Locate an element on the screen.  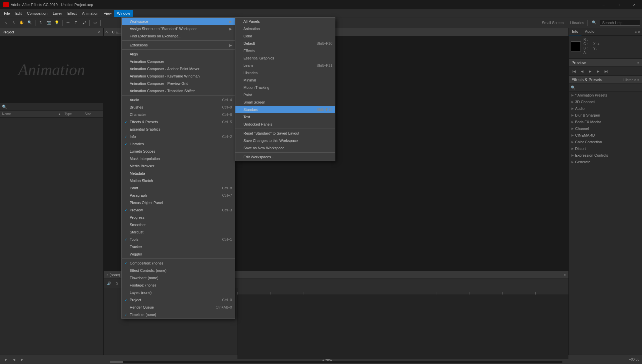
menu-libraries: ✓ Libraries is located at coordinates (178, 144).